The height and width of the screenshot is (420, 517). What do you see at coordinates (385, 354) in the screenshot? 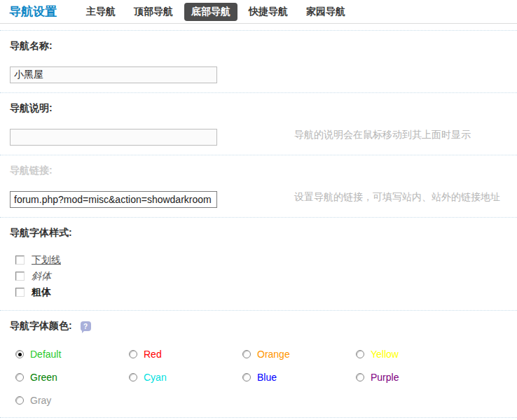
I see `color-option-label: Yellow` at bounding box center [385, 354].